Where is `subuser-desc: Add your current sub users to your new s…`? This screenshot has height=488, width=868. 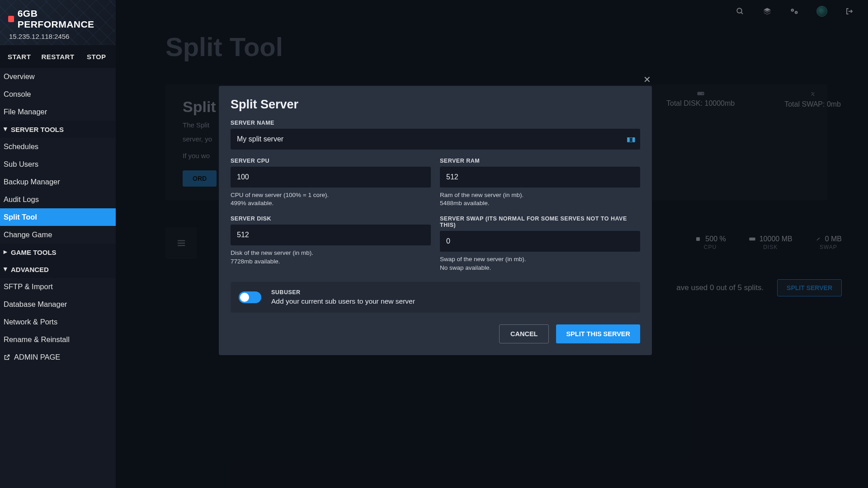 subuser-desc: Add your current sub users to your new s… is located at coordinates (343, 301).